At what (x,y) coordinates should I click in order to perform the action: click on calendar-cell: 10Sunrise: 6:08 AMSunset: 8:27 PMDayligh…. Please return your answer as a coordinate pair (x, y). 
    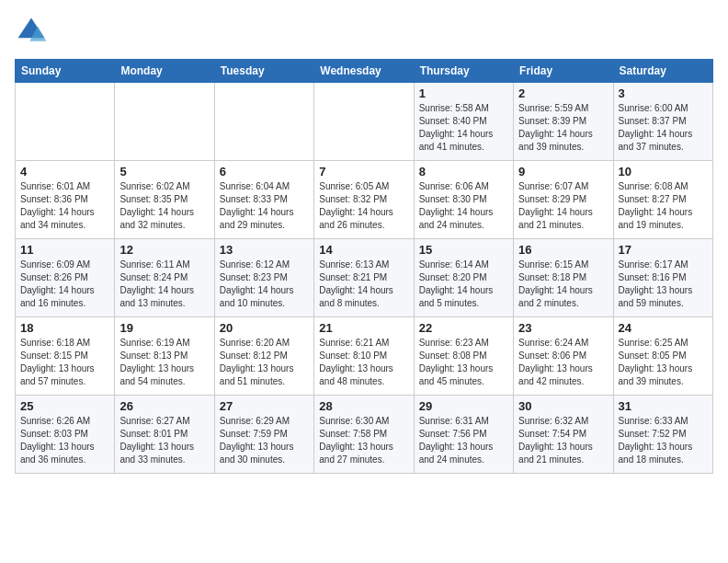
    Looking at the image, I should click on (663, 201).